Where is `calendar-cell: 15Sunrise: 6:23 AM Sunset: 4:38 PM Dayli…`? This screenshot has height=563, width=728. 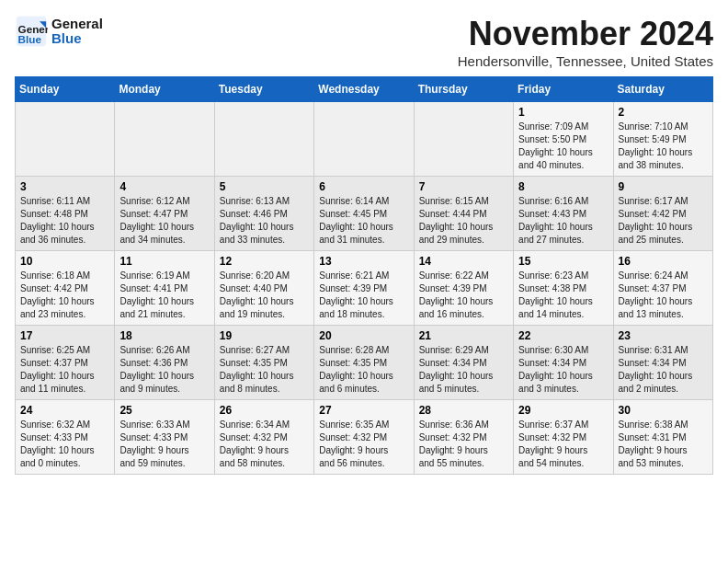 calendar-cell: 15Sunrise: 6:23 AM Sunset: 4:38 PM Dayli… is located at coordinates (563, 289).